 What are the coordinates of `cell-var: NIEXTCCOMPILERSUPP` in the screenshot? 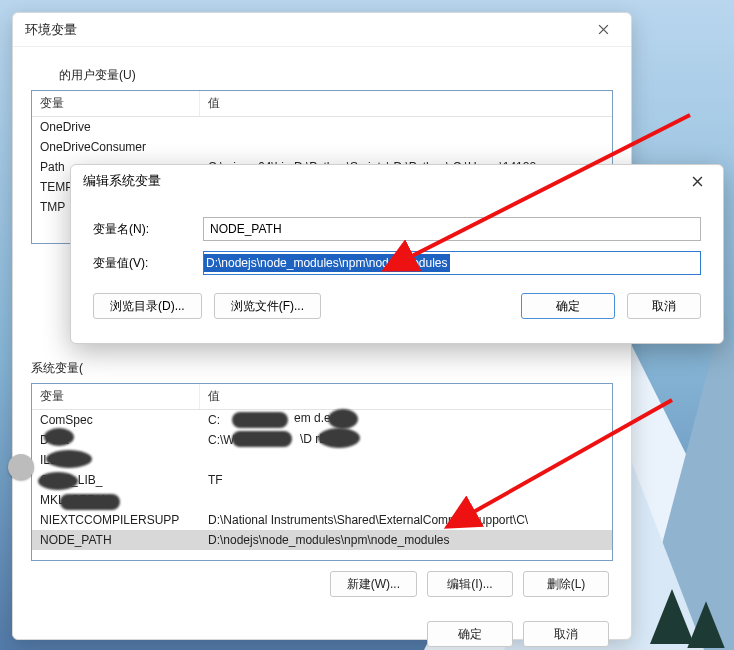 It's located at (116, 520).